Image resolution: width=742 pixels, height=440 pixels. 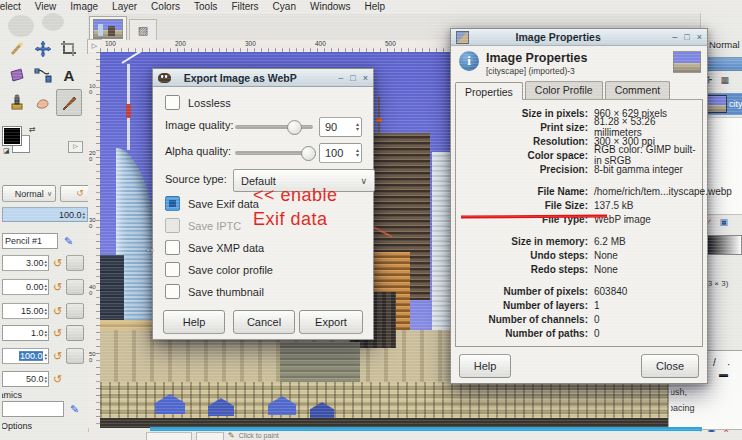 I want to click on prop-label: Size in memory:, so click(x=522, y=242).